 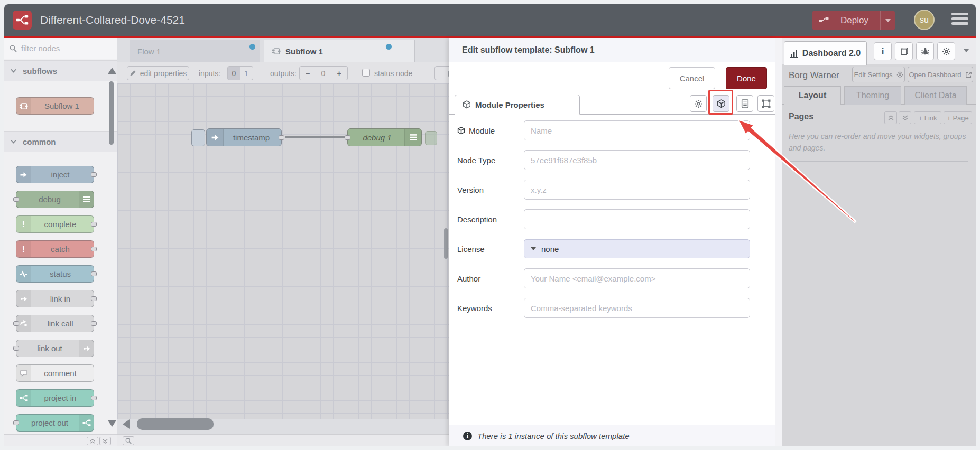 What do you see at coordinates (234, 73) in the screenshot?
I see `inputs-0-button: 0` at bounding box center [234, 73].